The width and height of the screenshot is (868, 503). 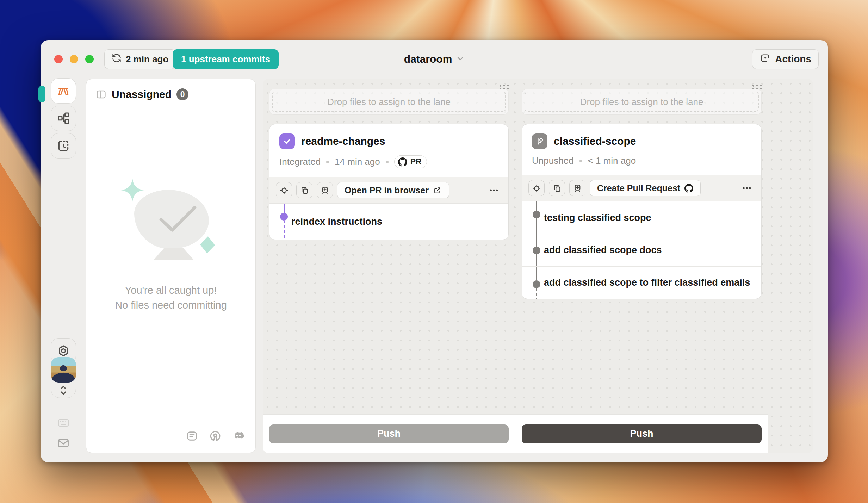 What do you see at coordinates (765, 59) in the screenshot?
I see `sparkle-actions-icon` at bounding box center [765, 59].